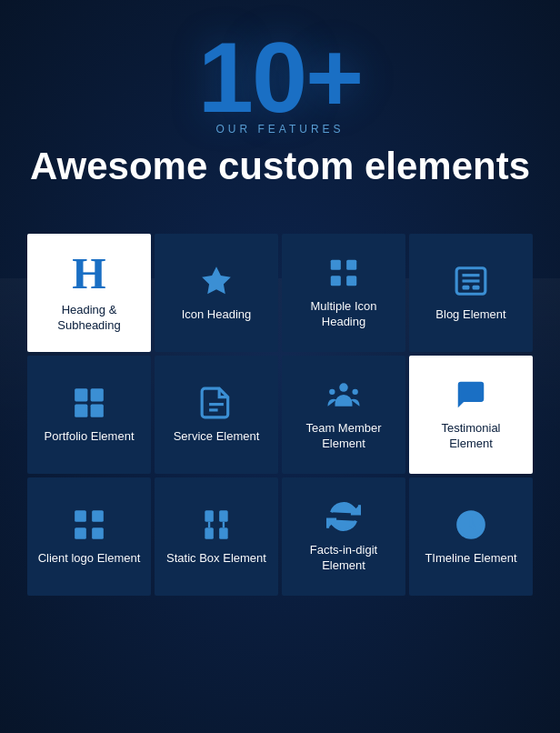  Describe the element at coordinates (280, 166) in the screenshot. I see `main-heading: Awesome custom elements` at that location.